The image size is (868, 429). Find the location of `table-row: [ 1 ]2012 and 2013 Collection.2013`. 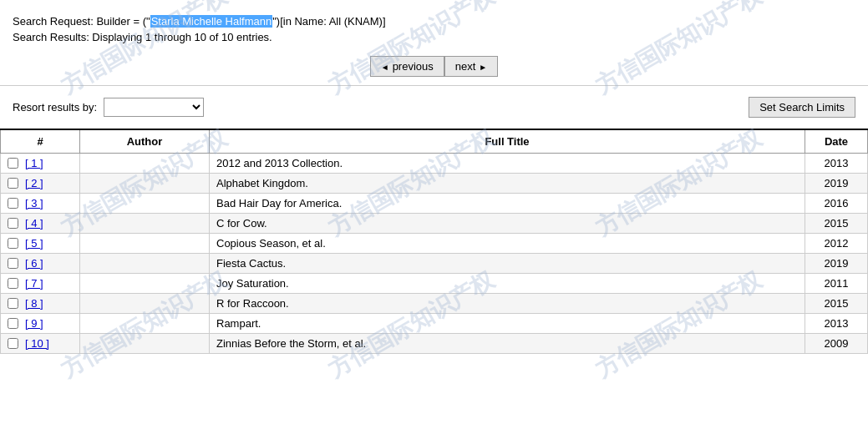

table-row: [ 1 ]2012 and 2013 Collection.2013 is located at coordinates (434, 164).